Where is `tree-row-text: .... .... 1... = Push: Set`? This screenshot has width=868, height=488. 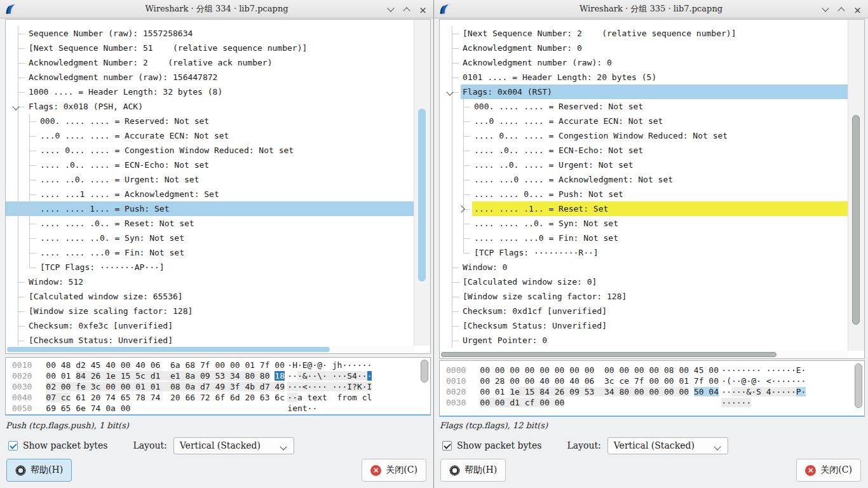
tree-row-text: .... .... 1... = Push: Set is located at coordinates (226, 208).